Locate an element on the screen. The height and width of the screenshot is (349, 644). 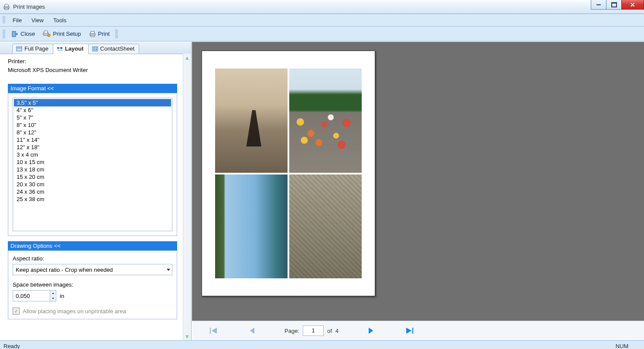
tab-layout-label: Layout is located at coordinates (74, 49).